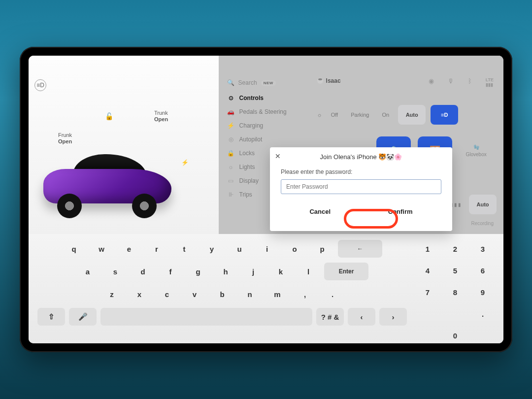 The image size is (532, 399). Describe the element at coordinates (360, 115) in the screenshot. I see `lights-parking: Parking` at that location.